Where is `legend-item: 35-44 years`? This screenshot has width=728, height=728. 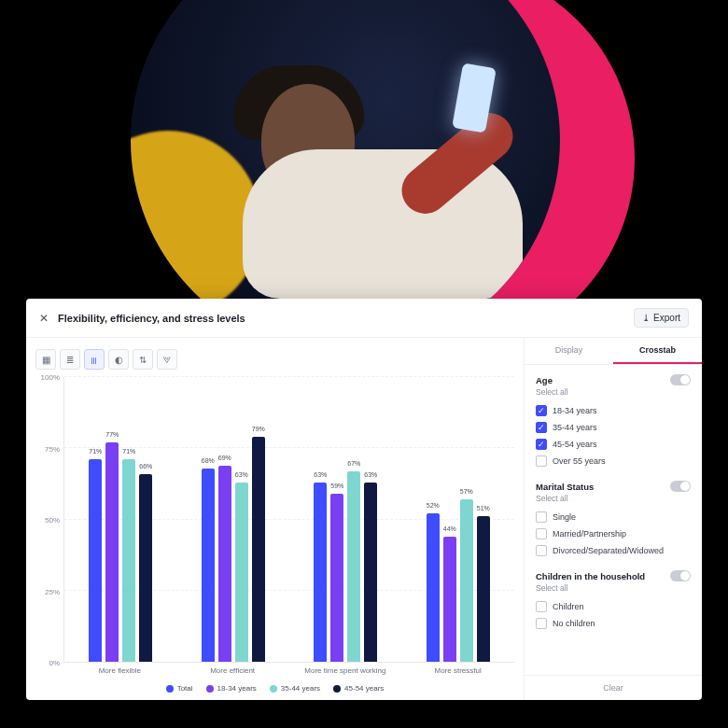
legend-item: 35-44 years is located at coordinates (295, 689).